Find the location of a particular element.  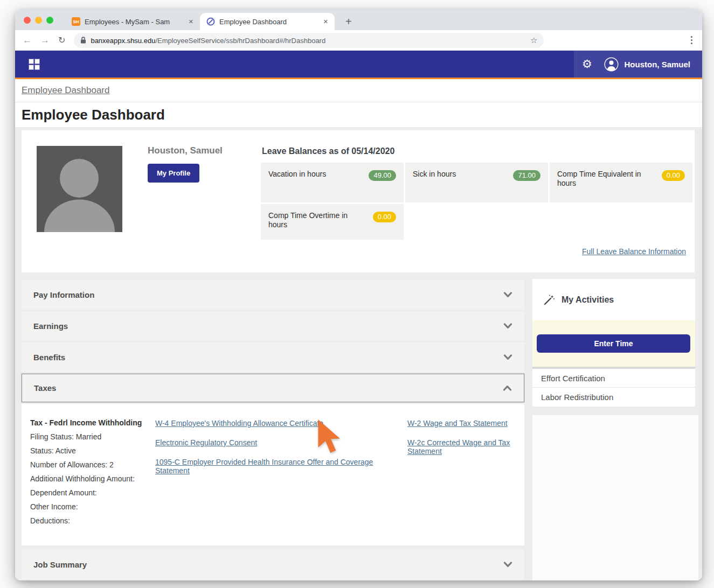

balance-label: Vacation in hours is located at coordinates (312, 183).